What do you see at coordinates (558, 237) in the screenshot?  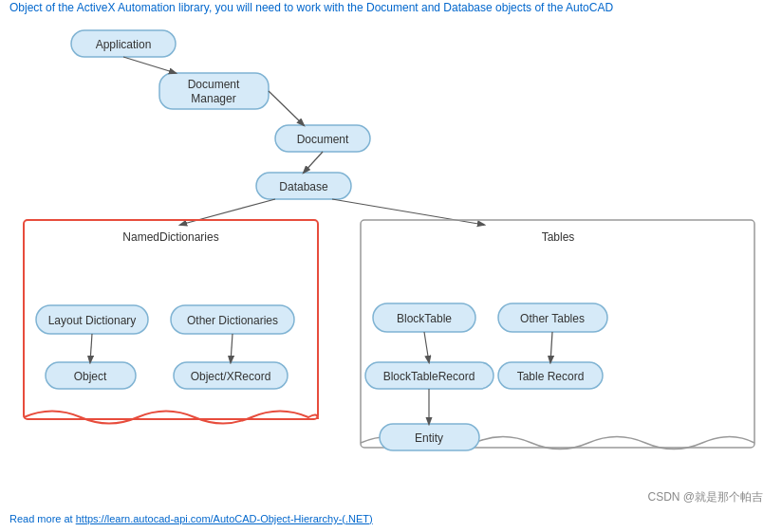 I see `tables-label: Tables` at bounding box center [558, 237].